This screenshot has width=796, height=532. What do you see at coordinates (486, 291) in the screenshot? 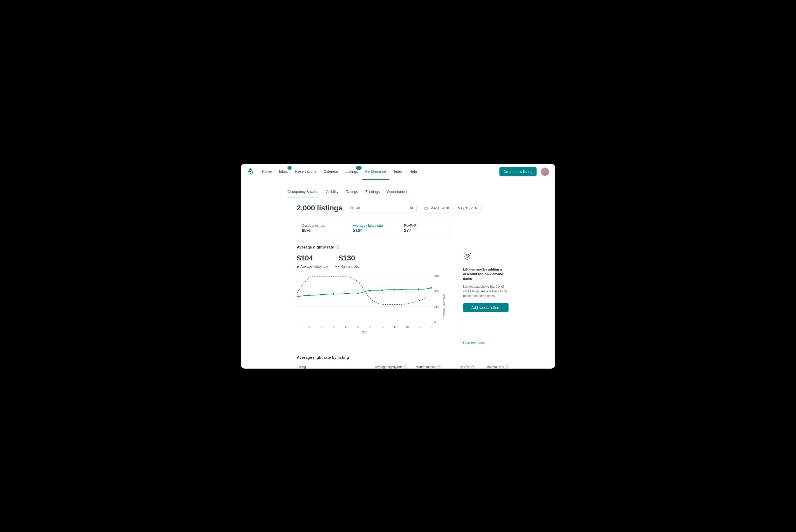
I see `tip-body: Market data shows that XX of your listin…` at bounding box center [486, 291].